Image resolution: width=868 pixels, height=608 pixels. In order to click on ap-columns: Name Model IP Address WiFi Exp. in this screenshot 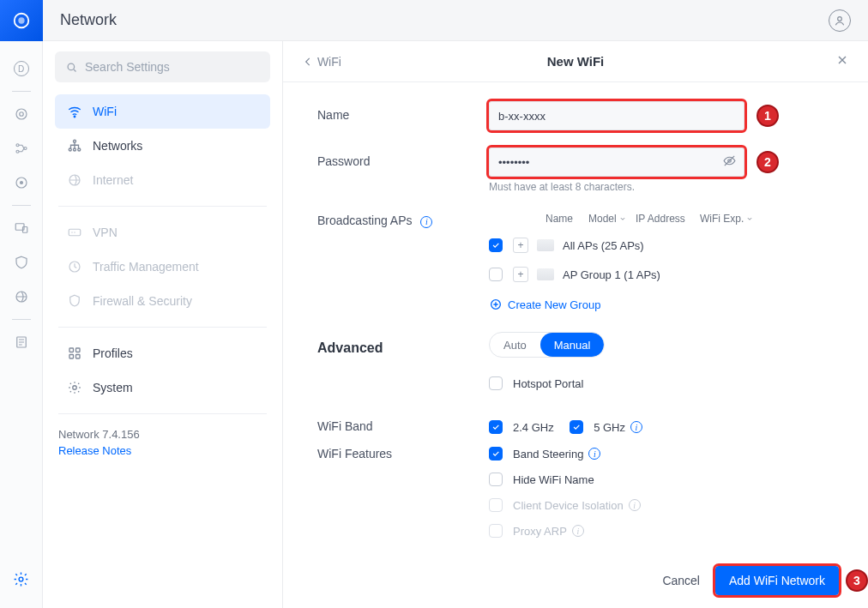, I will do `click(661, 219)`.